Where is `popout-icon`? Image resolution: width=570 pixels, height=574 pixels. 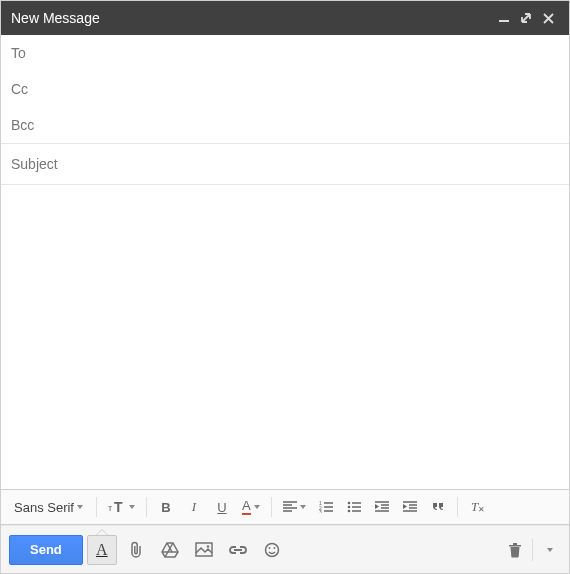 popout-icon is located at coordinates (526, 18).